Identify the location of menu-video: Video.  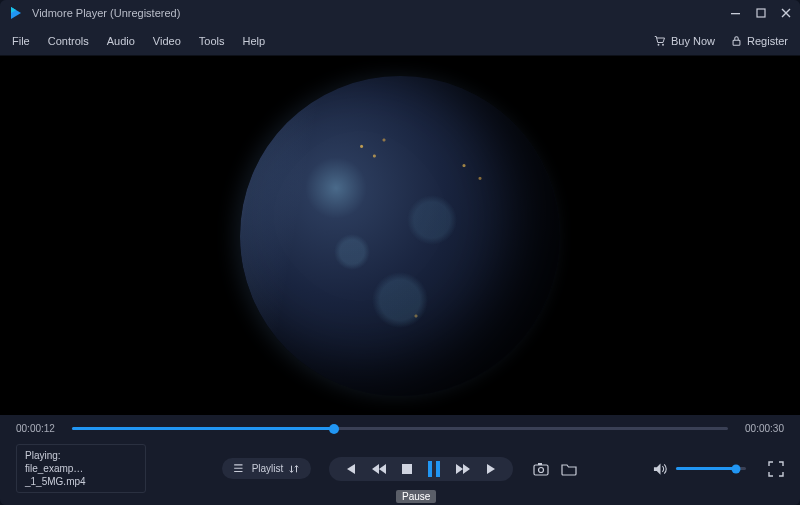
(167, 41).